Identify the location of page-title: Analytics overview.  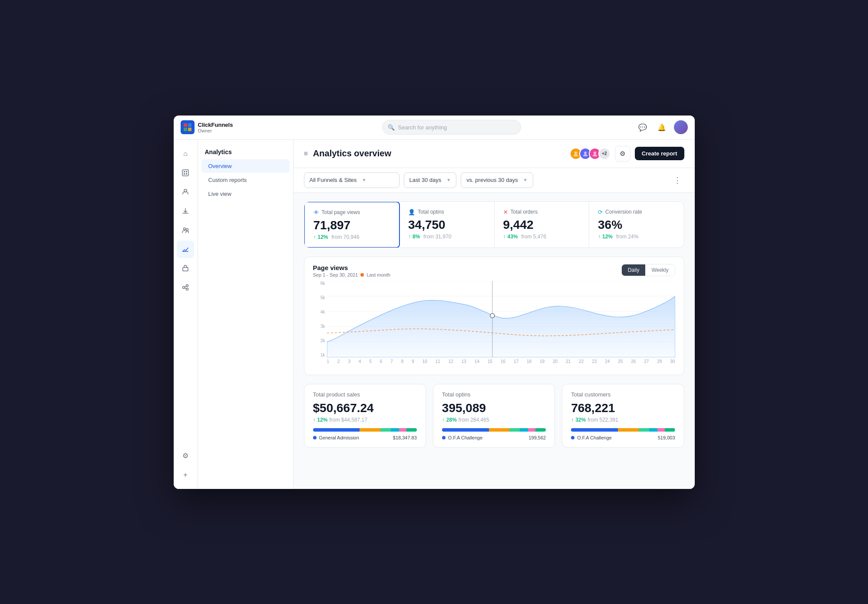
(352, 154).